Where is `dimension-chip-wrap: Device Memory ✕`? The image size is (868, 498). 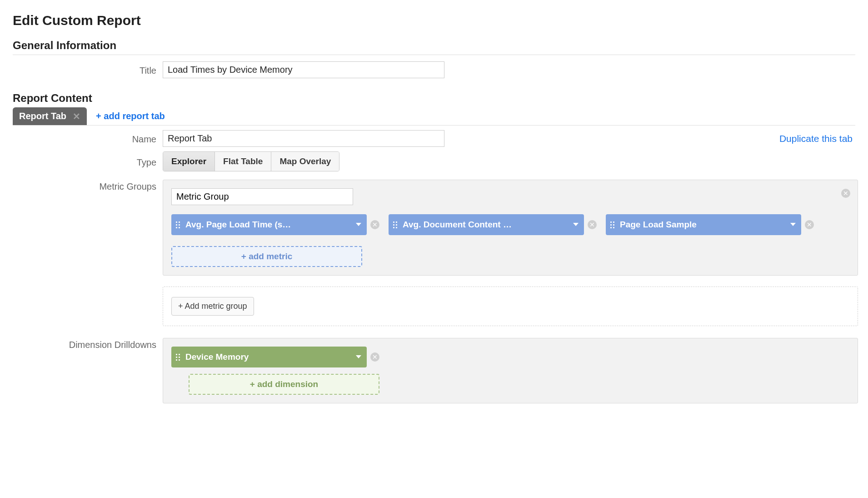 dimension-chip-wrap: Device Memory ✕ is located at coordinates (510, 357).